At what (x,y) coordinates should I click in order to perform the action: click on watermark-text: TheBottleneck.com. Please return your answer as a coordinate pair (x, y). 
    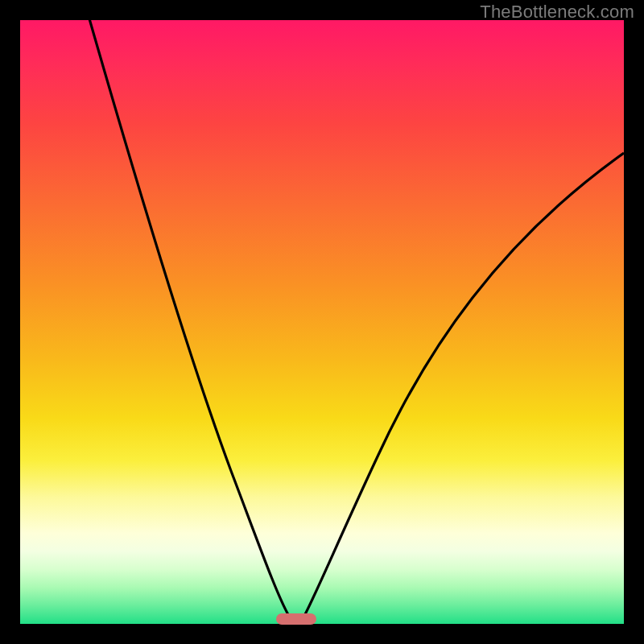
    Looking at the image, I should click on (557, 12).